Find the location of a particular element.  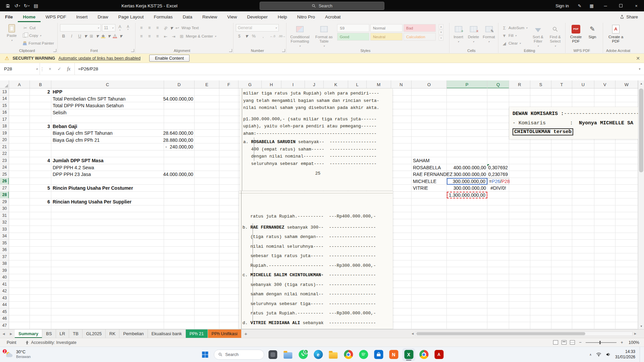

align-center-icon: ≡ is located at coordinates (150, 36).